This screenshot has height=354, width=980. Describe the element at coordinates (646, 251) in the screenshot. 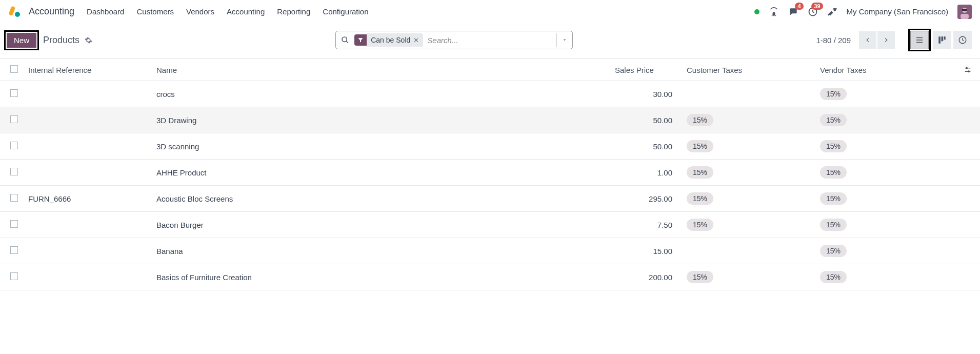

I see `cell-price: 15.00` at that location.